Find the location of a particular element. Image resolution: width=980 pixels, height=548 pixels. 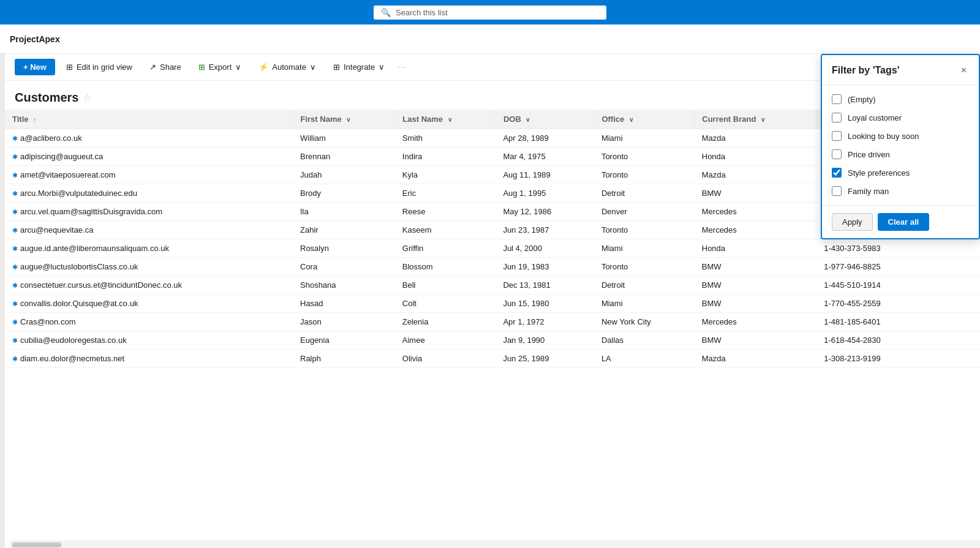

cell-dob: May 12, 1986 is located at coordinates (545, 212).